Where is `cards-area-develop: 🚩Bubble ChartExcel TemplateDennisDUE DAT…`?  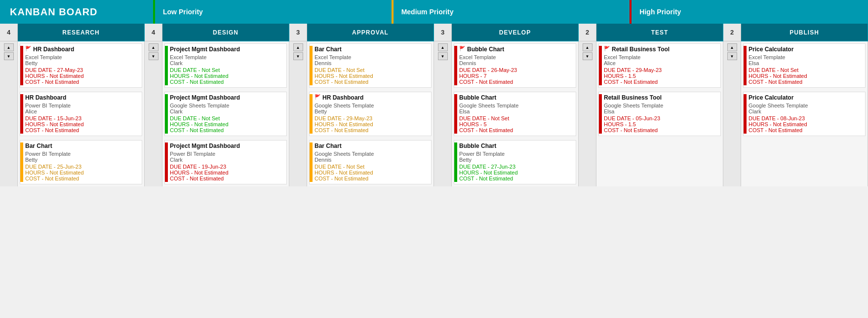
cards-area-develop: 🚩Bubble ChartExcel TemplateDennisDUE DAT… is located at coordinates (515, 114).